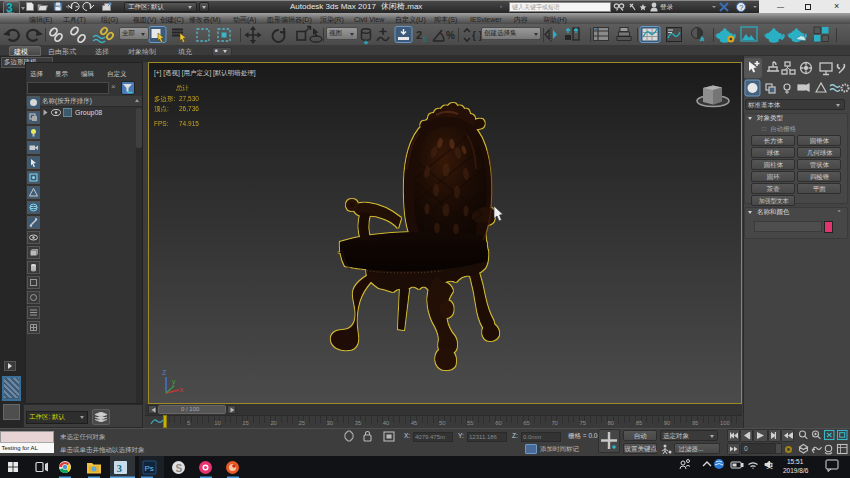  Describe the element at coordinates (182, 390) in the screenshot. I see `svg-text: x` at that location.